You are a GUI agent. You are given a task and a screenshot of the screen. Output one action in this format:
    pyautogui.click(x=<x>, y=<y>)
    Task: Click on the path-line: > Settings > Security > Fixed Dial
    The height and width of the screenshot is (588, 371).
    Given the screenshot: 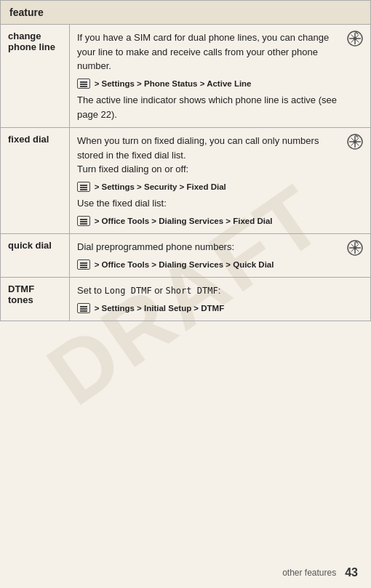 What is the action you would take?
    pyautogui.click(x=220, y=187)
    